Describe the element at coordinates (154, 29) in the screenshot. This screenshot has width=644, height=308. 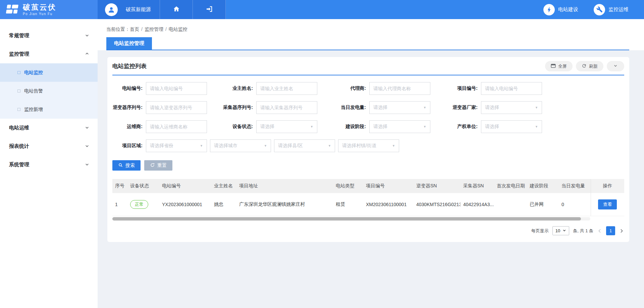
I see `breadcrumb-monitor-mgmt: 监控管理` at that location.